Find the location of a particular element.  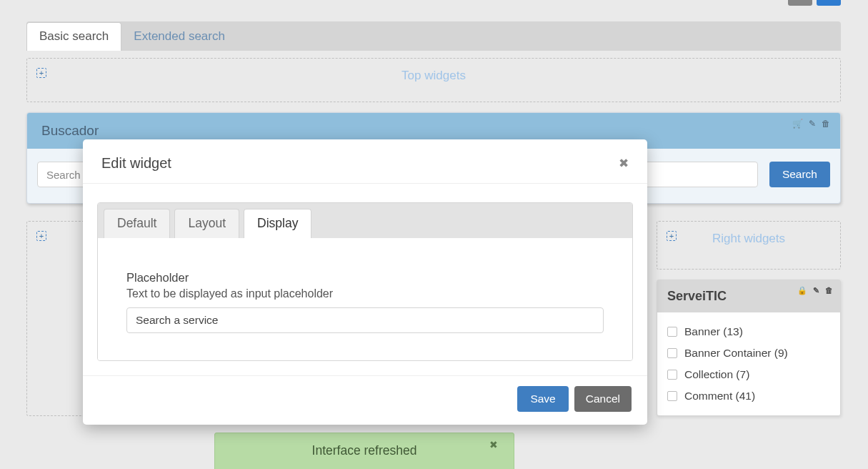

toast-interface-refreshed: ✖ Interface refreshed is located at coordinates (364, 450).